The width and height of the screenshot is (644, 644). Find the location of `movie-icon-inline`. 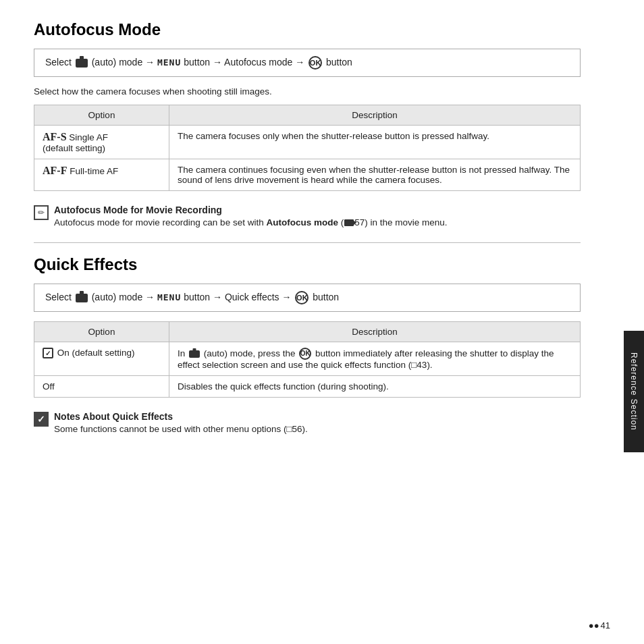

movie-icon-inline is located at coordinates (349, 223).